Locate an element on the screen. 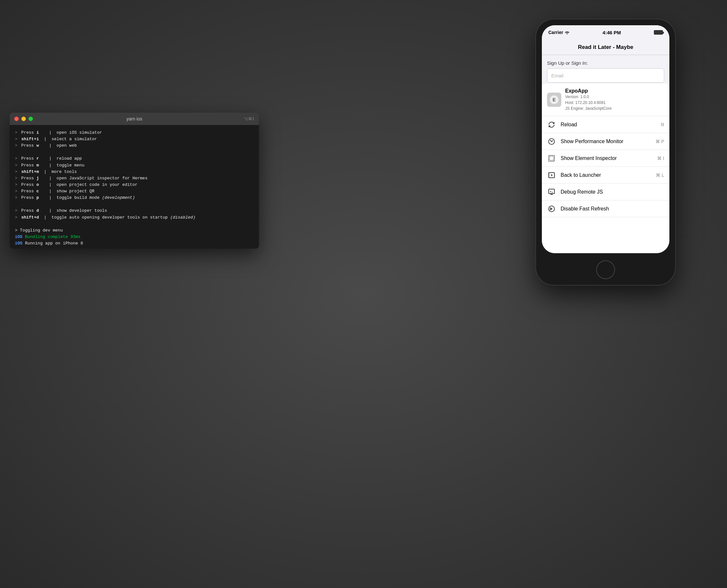  battery-indicator is located at coordinates (658, 33).